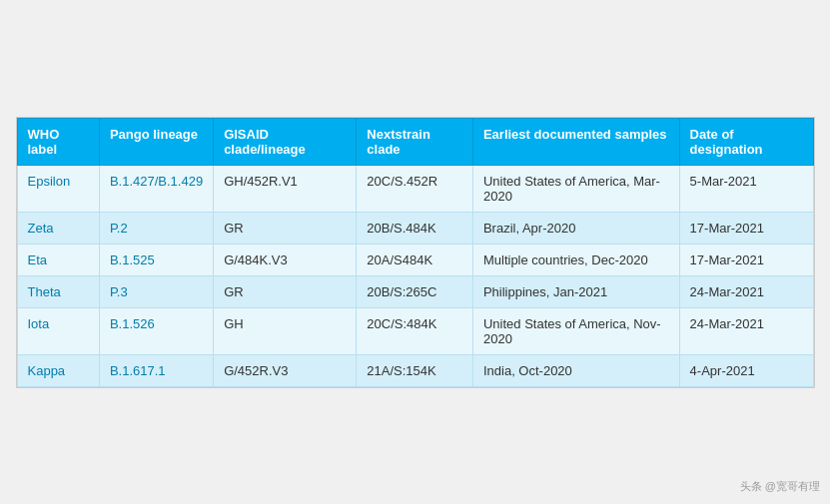 The width and height of the screenshot is (830, 504). What do you see at coordinates (746, 370) in the screenshot?
I see `cell-date_designation-row-5: 4-Apr-2021` at bounding box center [746, 370].